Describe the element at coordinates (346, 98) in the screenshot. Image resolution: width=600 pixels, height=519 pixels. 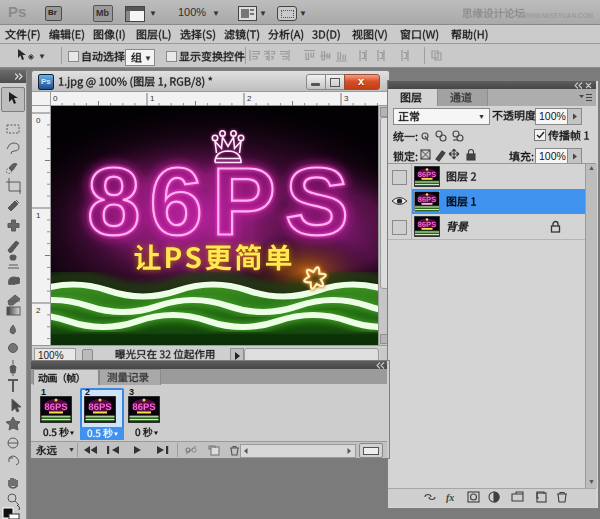
I see `svg-text: 3` at that location.